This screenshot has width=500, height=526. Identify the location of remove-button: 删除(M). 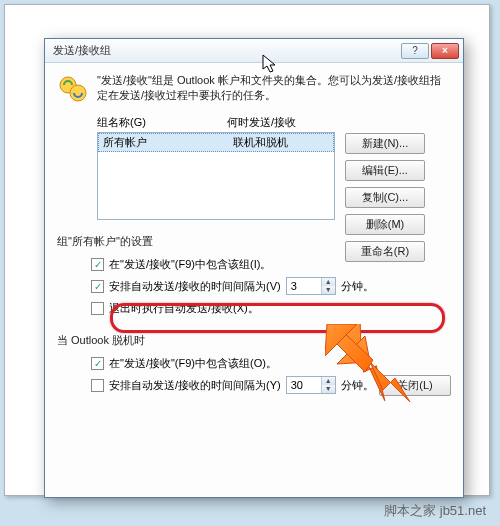
(385, 224).